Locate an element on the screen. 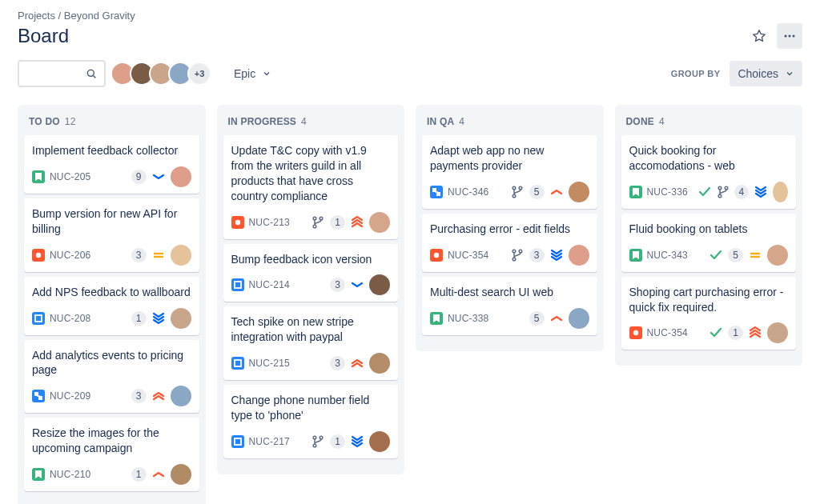 This screenshot has width=820, height=504. issue-key: NUC-209 is located at coordinates (70, 396).